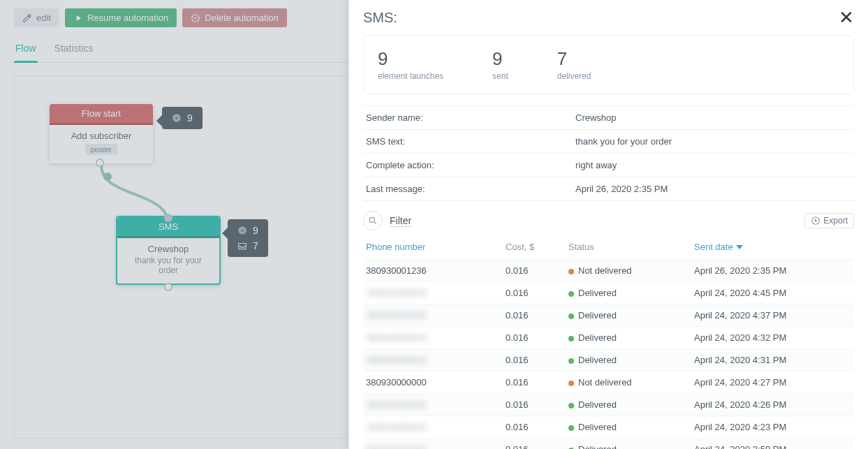 This screenshot has width=868, height=449. I want to click on meta-key: Complete action:, so click(471, 165).